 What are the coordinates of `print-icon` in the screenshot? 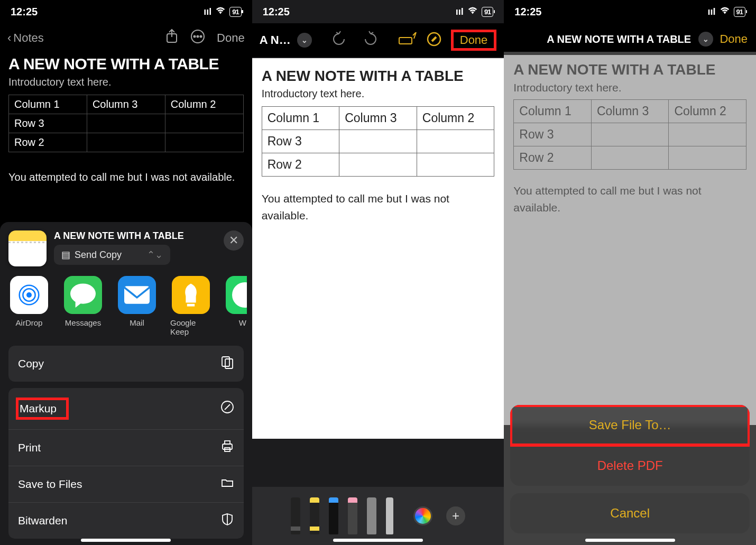 It's located at (227, 448).